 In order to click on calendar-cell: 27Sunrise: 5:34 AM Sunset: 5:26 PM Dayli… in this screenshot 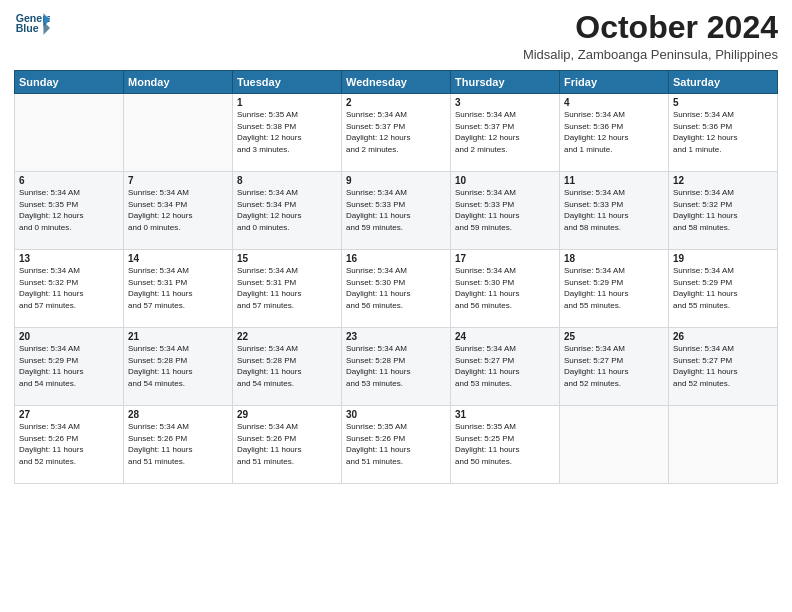, I will do `click(70, 445)`.